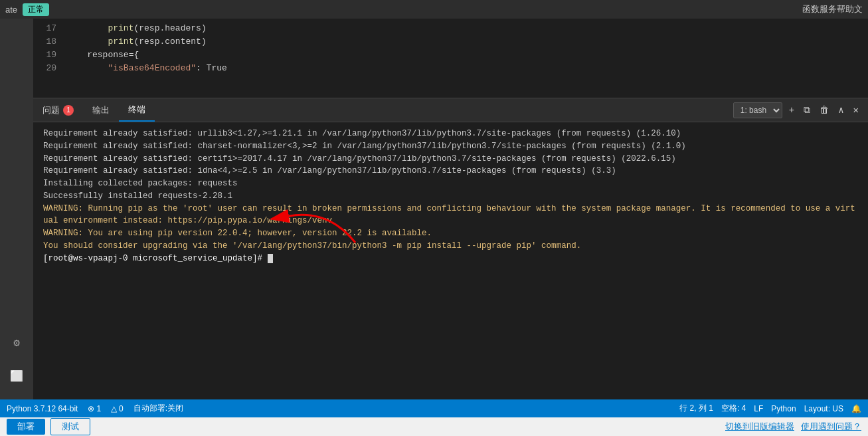 The height and width of the screenshot is (436, 868). I want to click on terminal-line: Requirement already satisfied: urllib3<1…, so click(450, 134).